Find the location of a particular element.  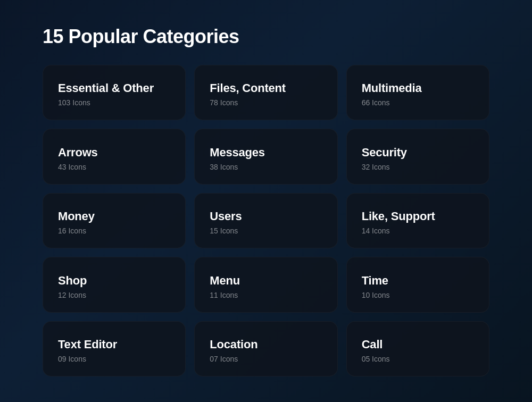

category-name-multimedia: Multimedia is located at coordinates (418, 88).